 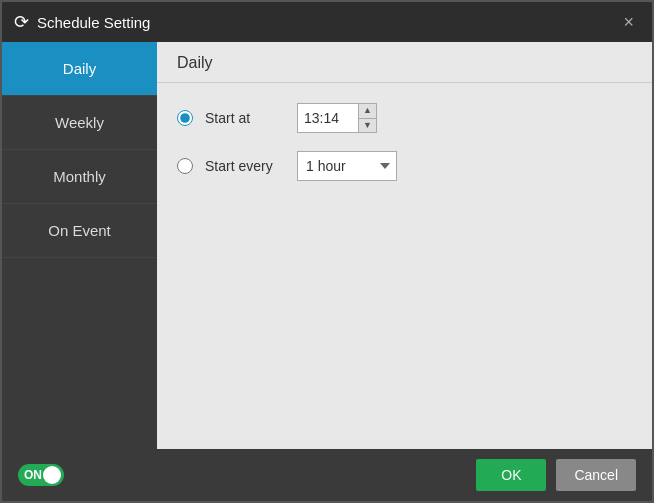 I want to click on time-input, so click(x=328, y=118).